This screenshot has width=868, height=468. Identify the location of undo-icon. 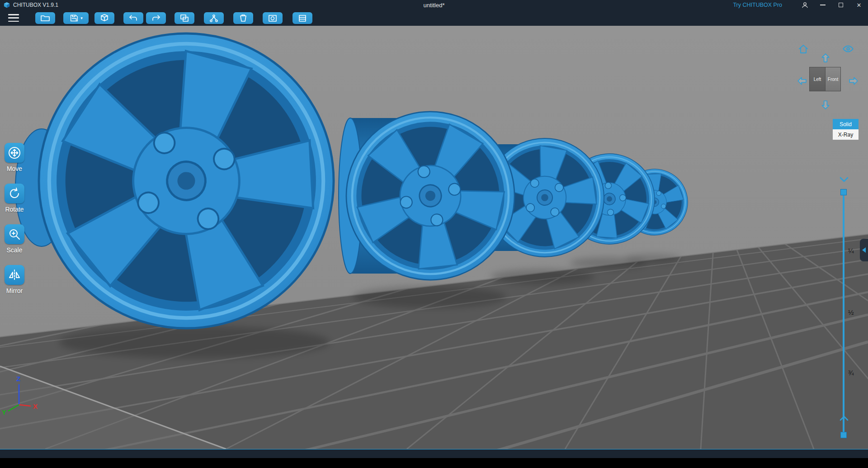
(133, 18).